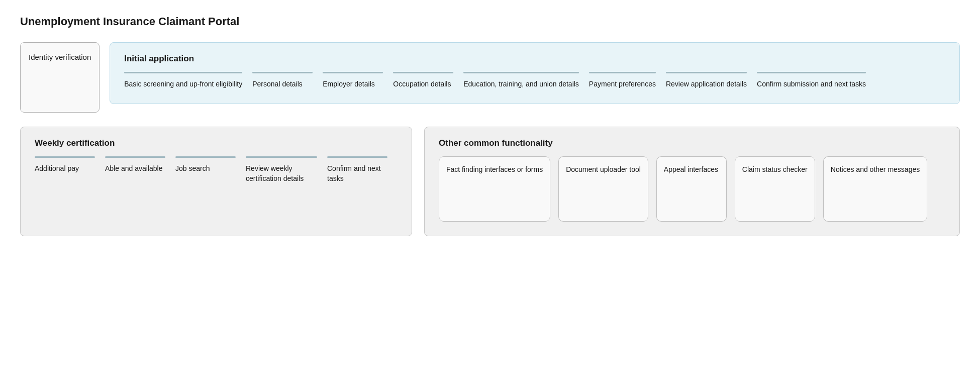  I want to click on step-label: Education, training, and union details, so click(521, 84).